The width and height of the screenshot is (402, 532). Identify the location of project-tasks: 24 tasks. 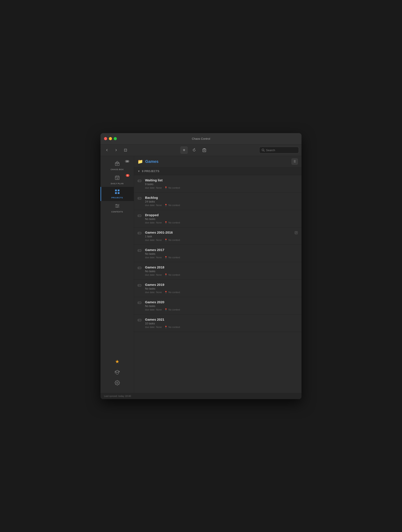
(222, 202).